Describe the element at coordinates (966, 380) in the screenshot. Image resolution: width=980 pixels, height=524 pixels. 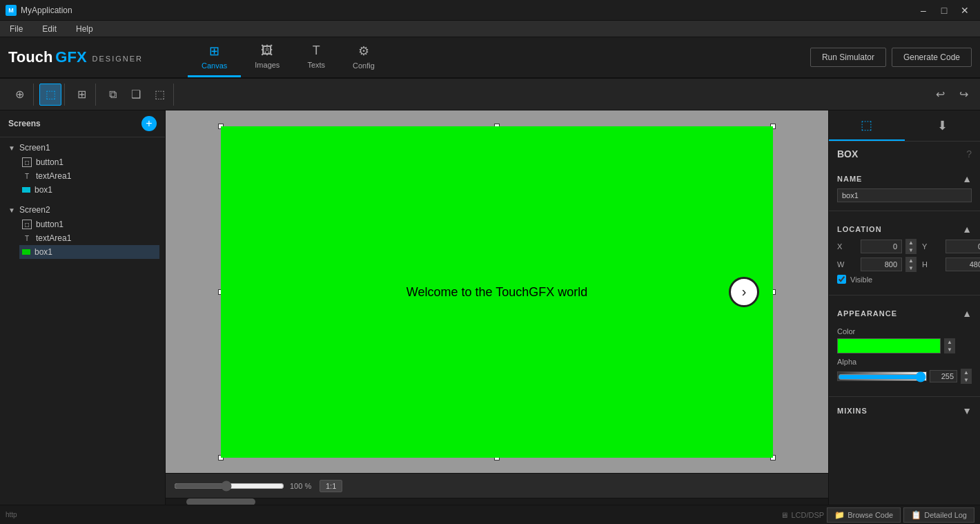
I see `alpha-decrement: ▼` at that location.